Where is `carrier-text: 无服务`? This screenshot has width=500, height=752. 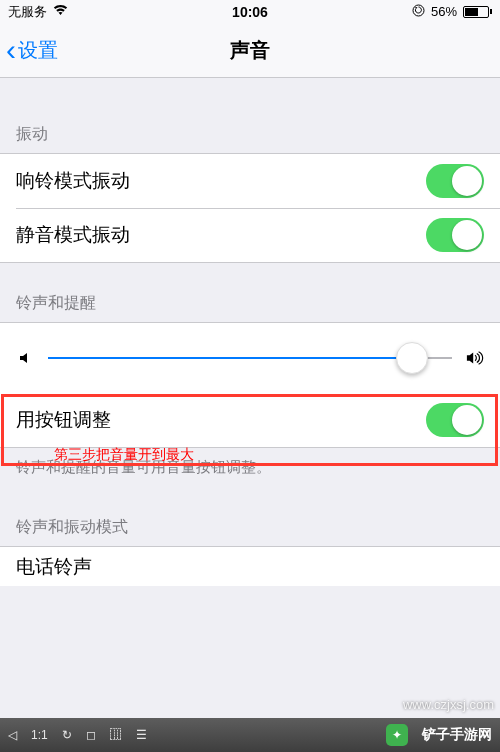 carrier-text: 无服务 is located at coordinates (28, 12).